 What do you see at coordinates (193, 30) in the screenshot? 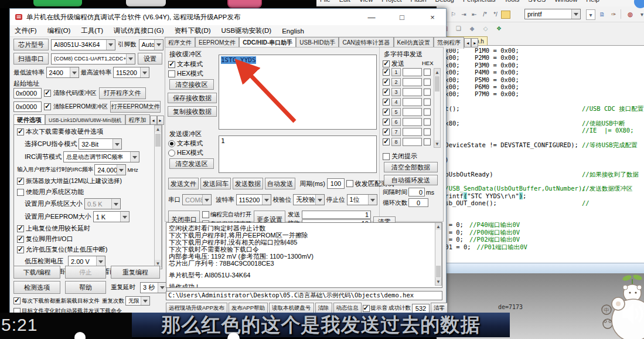
I see `menu-ziliao: 资料下载(D)` at bounding box center [193, 30].